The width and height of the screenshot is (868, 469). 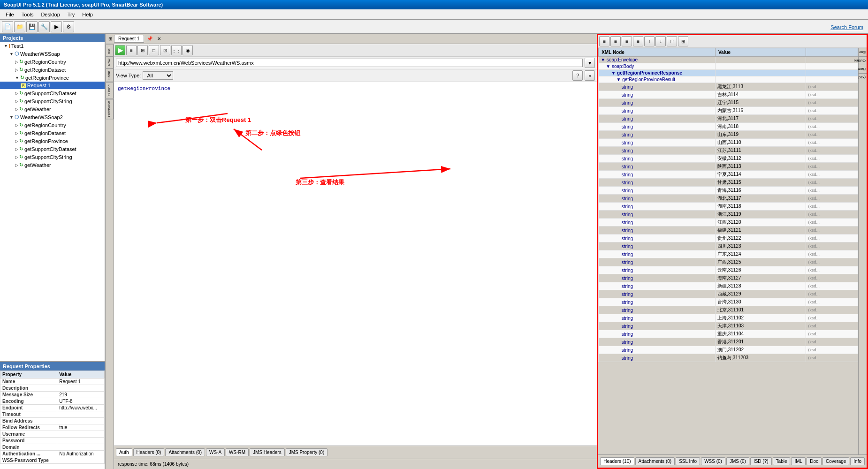 What do you see at coordinates (728, 67) in the screenshot?
I see `table-row: ▼ soap:Body` at bounding box center [728, 67].